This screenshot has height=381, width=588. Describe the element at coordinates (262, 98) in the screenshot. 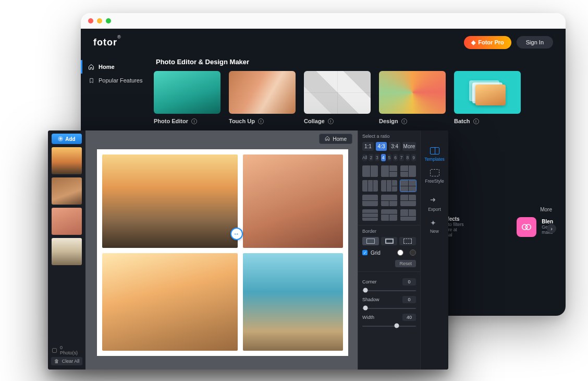

I see `card-touch-up: Touch Upi` at that location.